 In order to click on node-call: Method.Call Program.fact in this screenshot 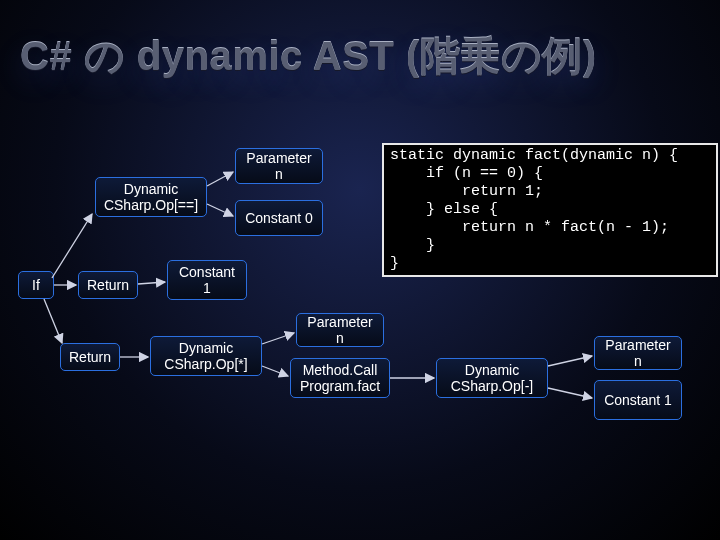, I will do `click(340, 378)`.